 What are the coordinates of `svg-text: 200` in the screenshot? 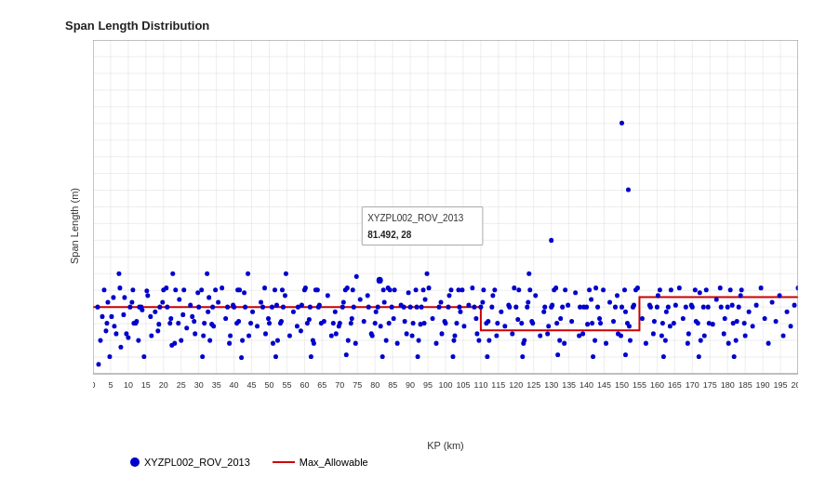 It's located at (794, 385).